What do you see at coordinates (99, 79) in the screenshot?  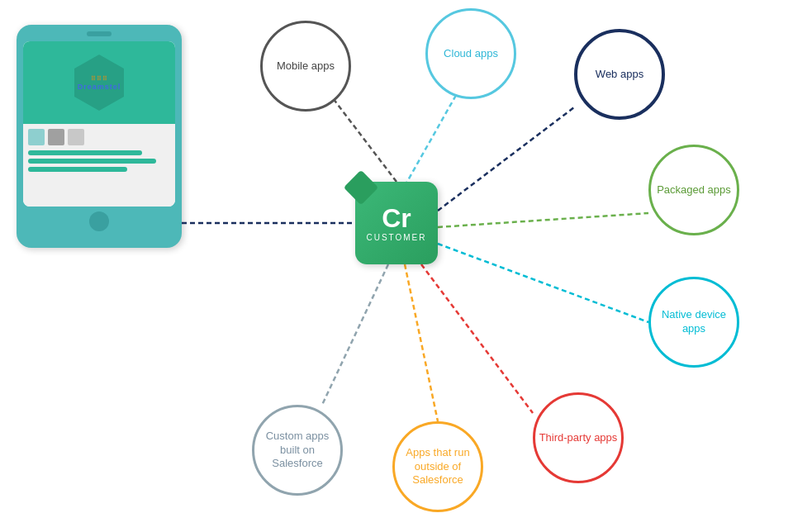 I see `dreamstel-dots: ⠿⠿⠿` at bounding box center [99, 79].